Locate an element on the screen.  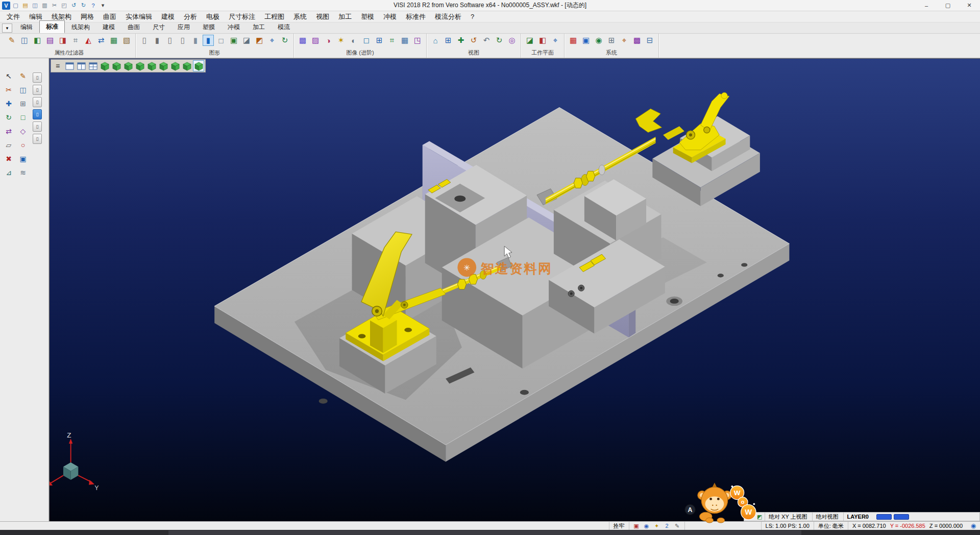
color-table-icon: ▦ is located at coordinates (573, 40).